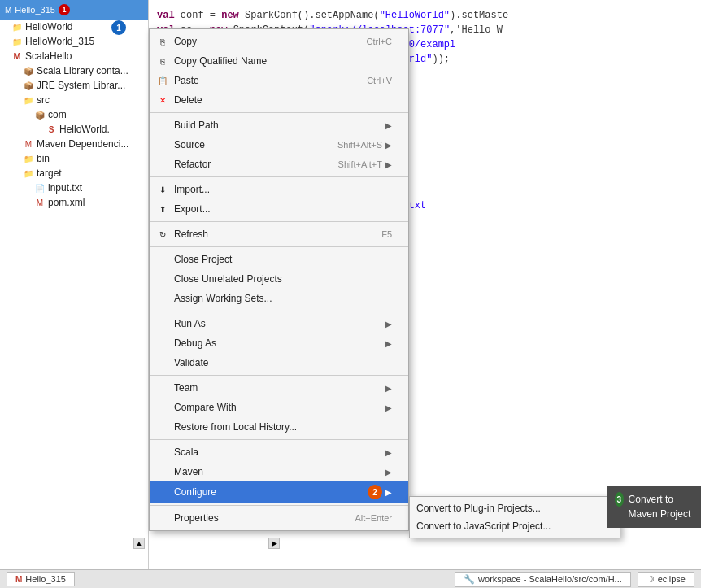 The width and height of the screenshot is (701, 588). I want to click on tree-item-scalalib: 📦 Scala Library conta..., so click(74, 71).